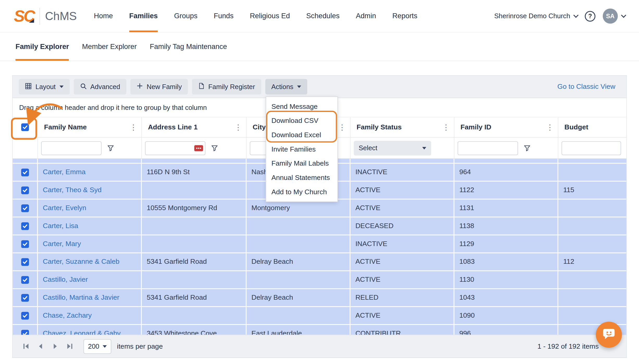  I want to click on table-row: Carter, Mary INACTIVE 1129, so click(320, 244).